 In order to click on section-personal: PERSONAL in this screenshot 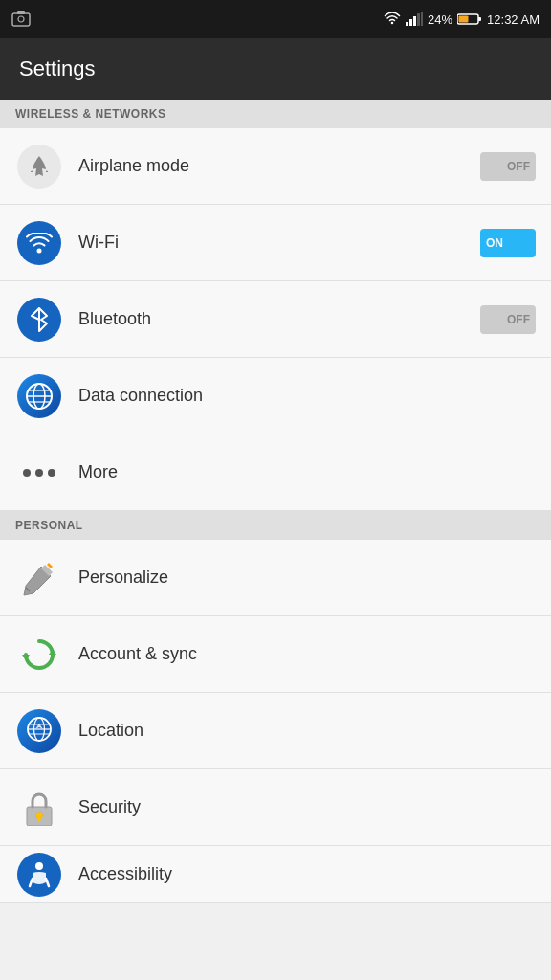, I will do `click(276, 525)`.